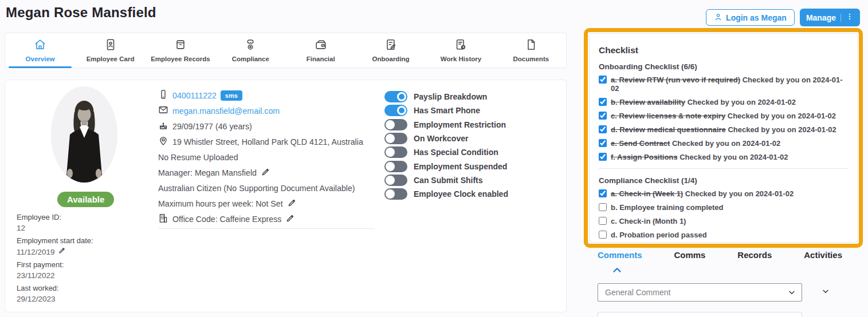 The height and width of the screenshot is (317, 868). What do you see at coordinates (690, 255) in the screenshot?
I see `tab-comms: Comms` at bounding box center [690, 255].